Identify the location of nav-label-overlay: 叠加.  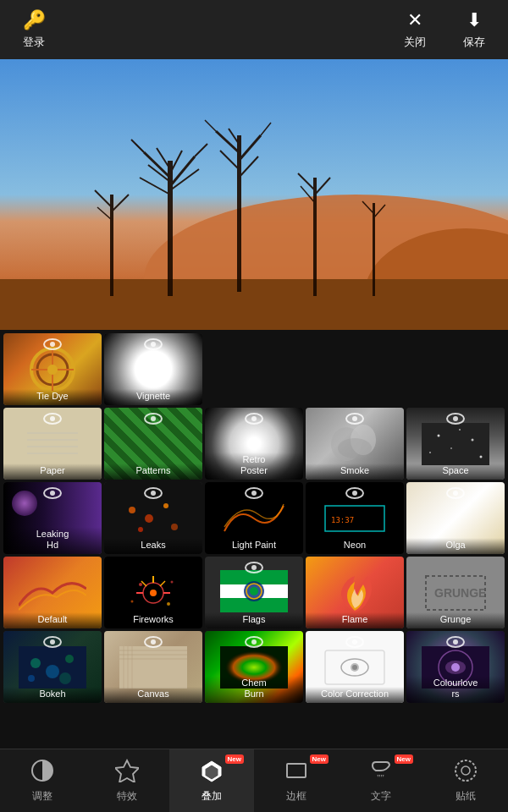
(212, 797).